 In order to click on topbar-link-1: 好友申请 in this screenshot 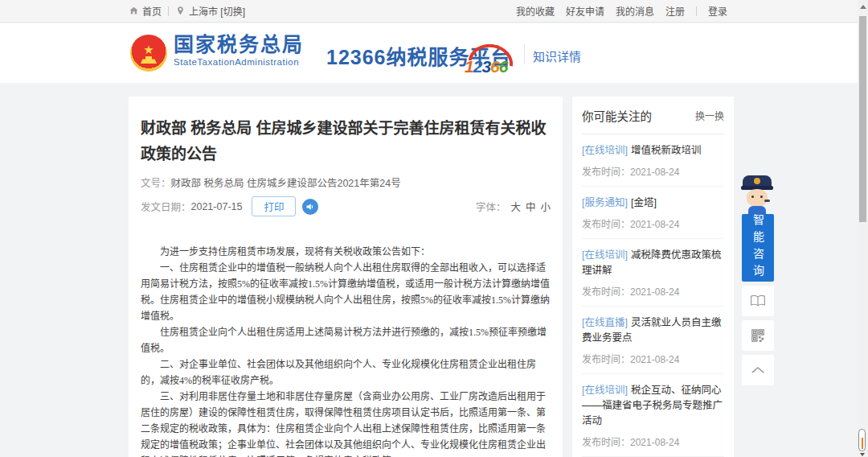, I will do `click(585, 11)`.